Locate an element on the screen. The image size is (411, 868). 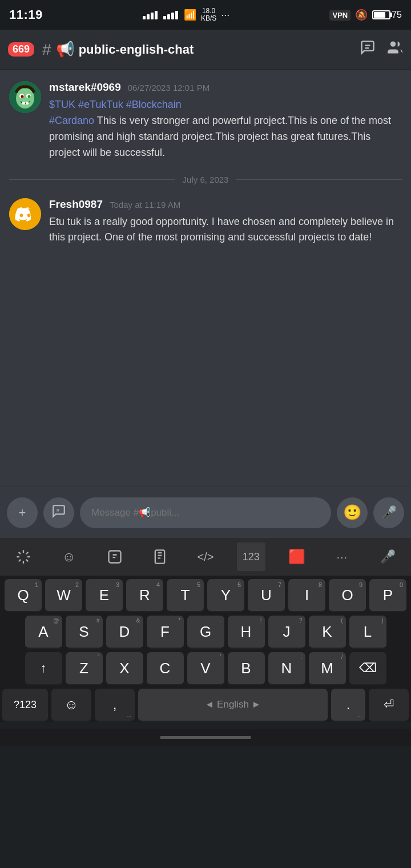
header-action-icons is located at coordinates (381, 49).